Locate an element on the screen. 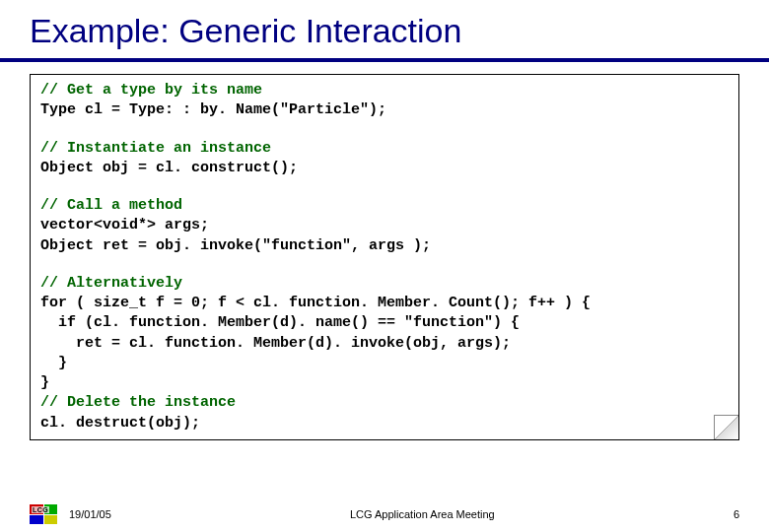  code-line: cl. destruct(obj); is located at coordinates (384, 424).